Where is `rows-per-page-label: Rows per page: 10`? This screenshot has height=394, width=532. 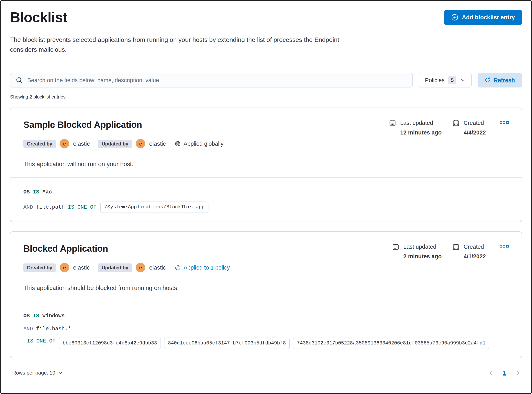
rows-per-page-label: Rows per page: 10 is located at coordinates (34, 373).